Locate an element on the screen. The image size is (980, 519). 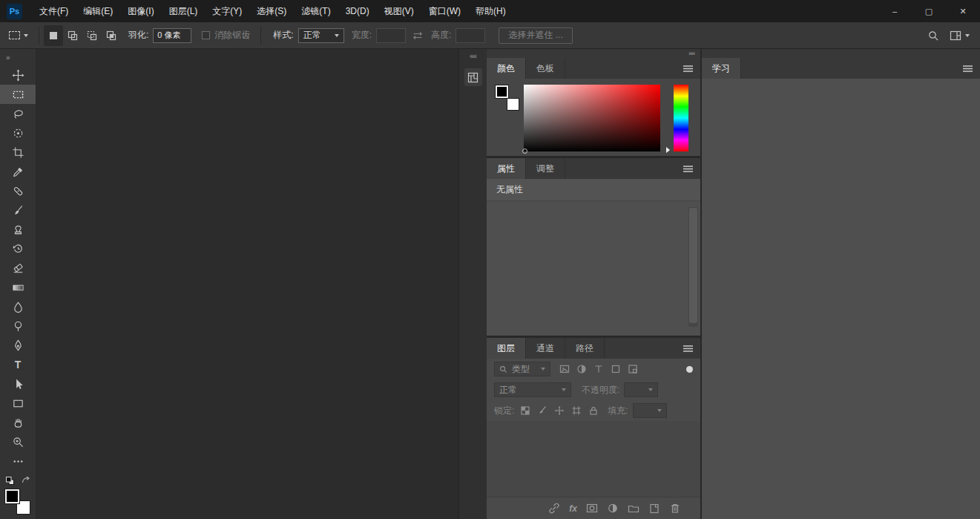
tool-gradient is located at coordinates (18, 287).